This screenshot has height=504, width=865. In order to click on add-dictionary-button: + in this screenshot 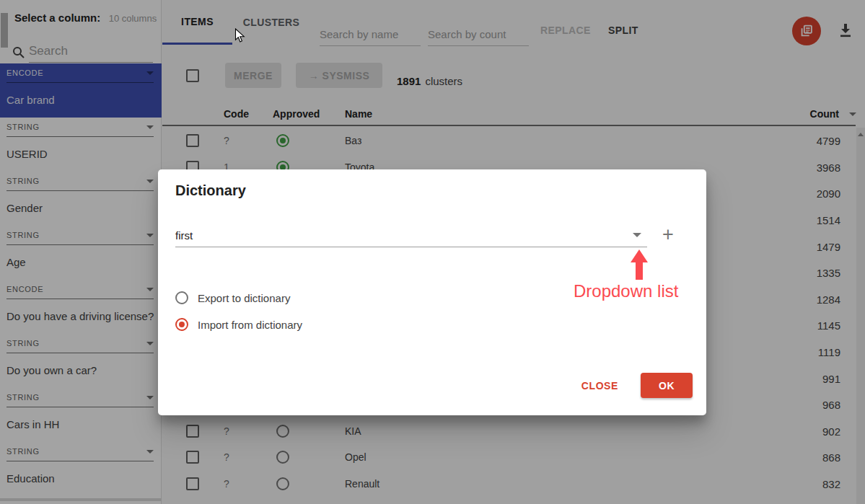, I will do `click(668, 235)`.